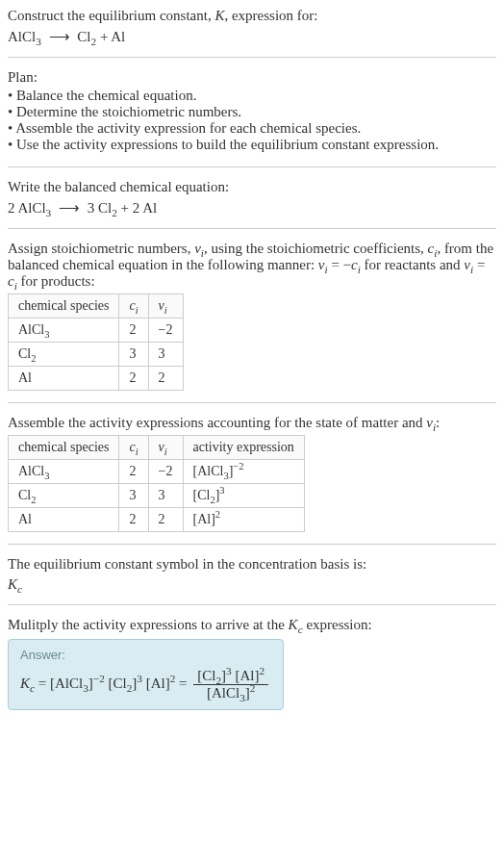  Describe the element at coordinates (183, 683) in the screenshot. I see `ans-eq2: =` at that location.